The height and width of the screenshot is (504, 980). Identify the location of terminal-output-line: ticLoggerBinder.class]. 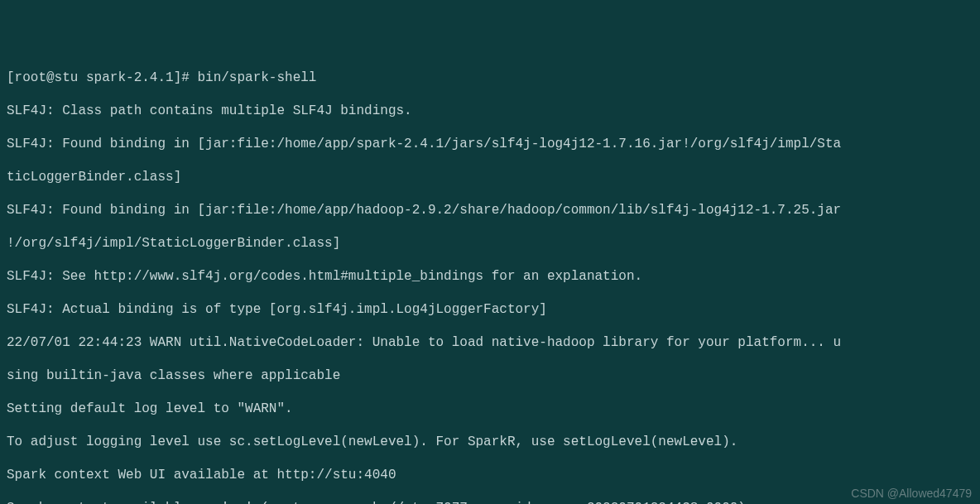
(490, 177).